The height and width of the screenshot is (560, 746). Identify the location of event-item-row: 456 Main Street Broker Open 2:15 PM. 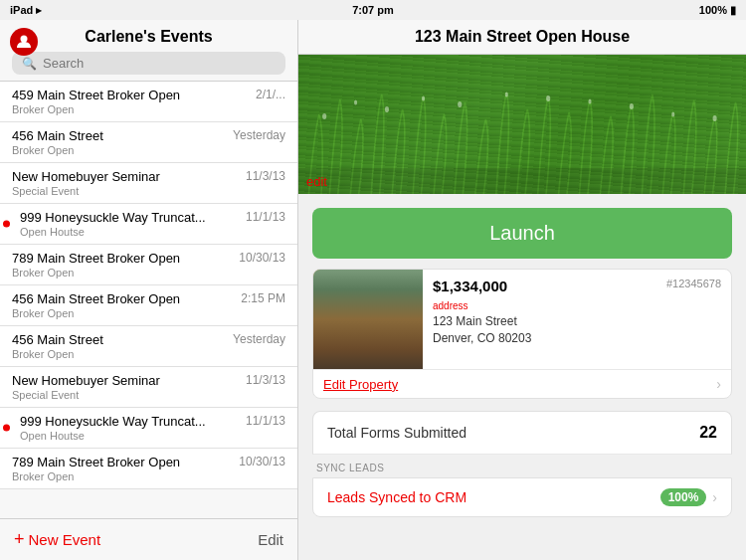
(149, 298).